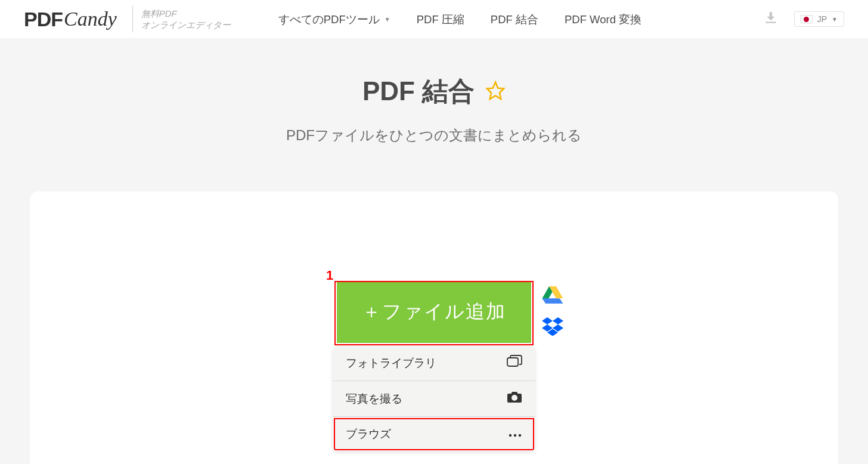 The image size is (868, 464). Describe the element at coordinates (186, 14) in the screenshot. I see `tagline-line1: 無料PDF` at that location.